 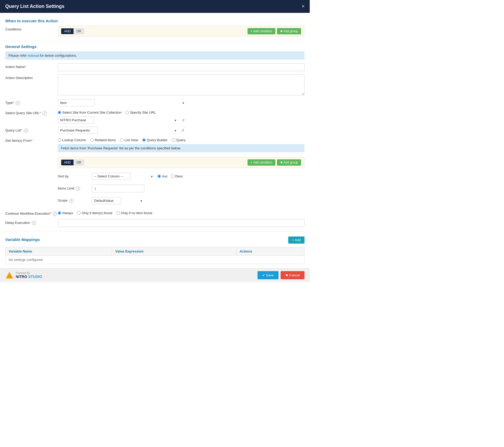 What do you see at coordinates (181, 67) in the screenshot?
I see `action-name-input` at bounding box center [181, 67].